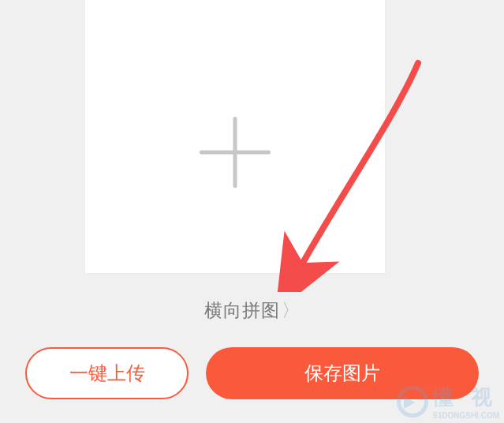 This screenshot has width=504, height=423. What do you see at coordinates (235, 152) in the screenshot?
I see `plus-icon` at bounding box center [235, 152].